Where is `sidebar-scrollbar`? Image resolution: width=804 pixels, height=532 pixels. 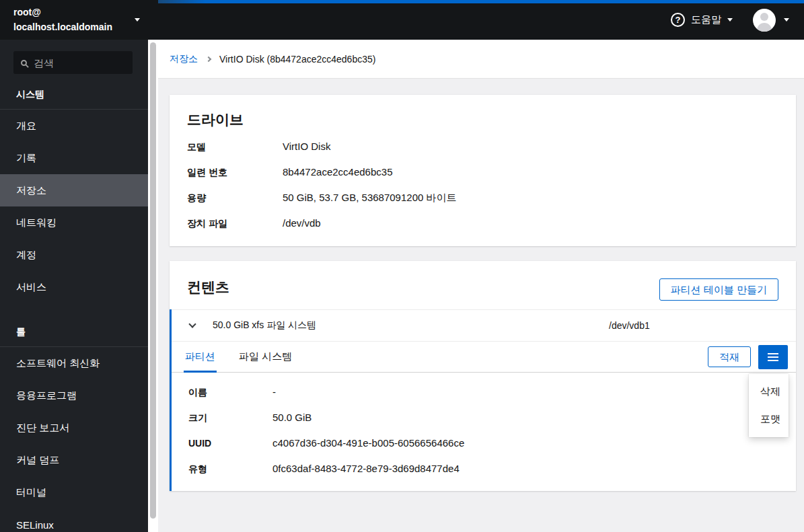 sidebar-scrollbar is located at coordinates (153, 286).